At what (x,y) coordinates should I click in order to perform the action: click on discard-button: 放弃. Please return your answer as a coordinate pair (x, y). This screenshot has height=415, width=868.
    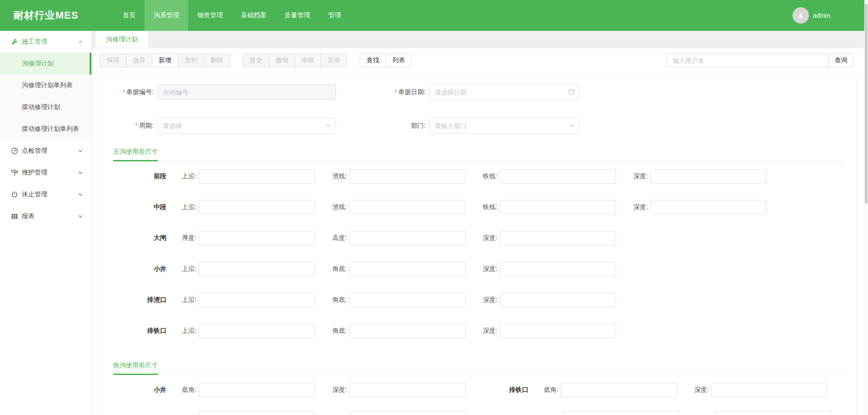
    Looking at the image, I should click on (139, 60).